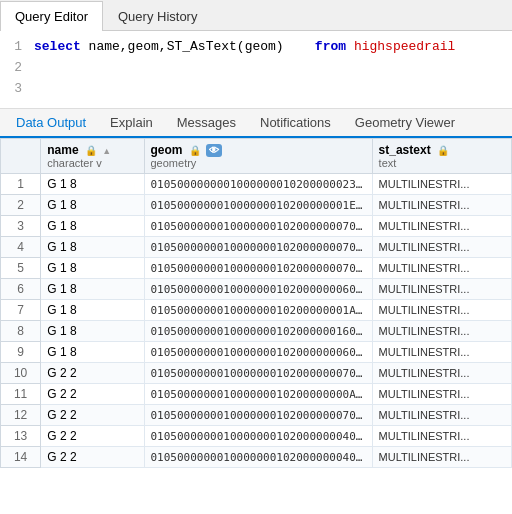 The image size is (512, 514). I want to click on table-row: 3G 1 80105000000010000000102000000070000…, so click(256, 226).